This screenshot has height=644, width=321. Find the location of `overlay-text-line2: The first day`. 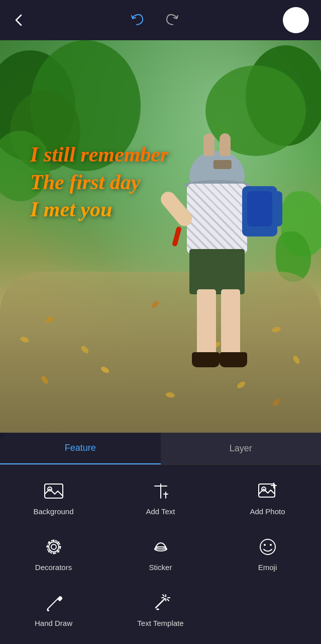

overlay-text-line2: The first day is located at coordinates (99, 182).